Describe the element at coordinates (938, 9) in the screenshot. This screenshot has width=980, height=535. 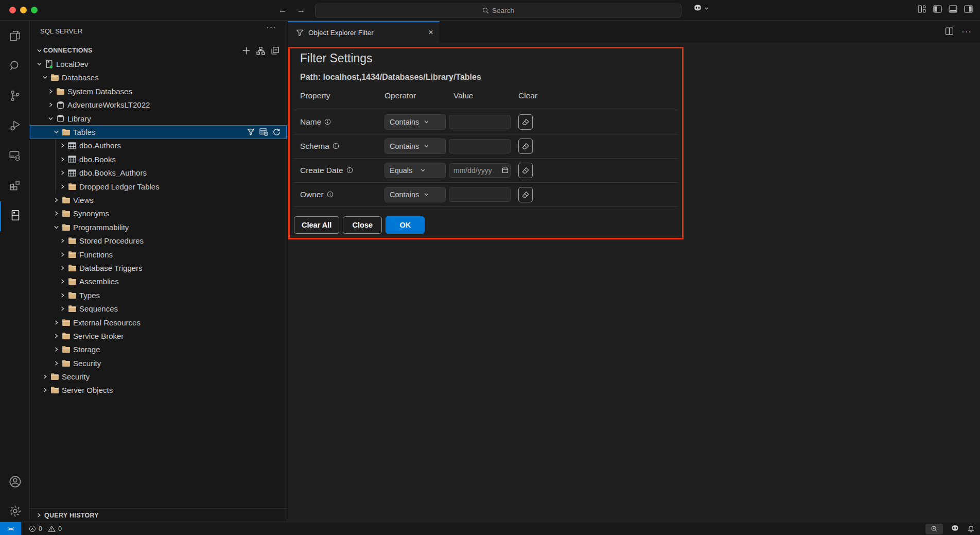
I see `toggle-primary-sidebar-icon` at that location.